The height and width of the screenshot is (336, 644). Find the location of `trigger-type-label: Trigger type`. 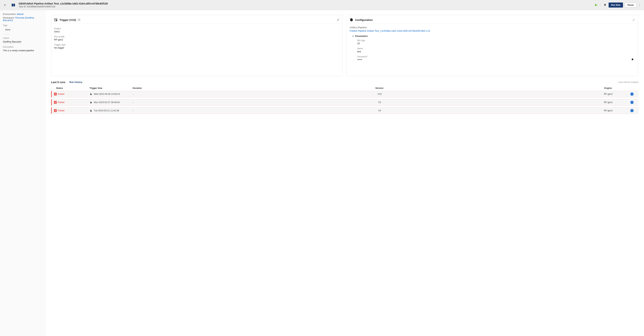

trigger-type-label: Trigger type is located at coordinates (197, 45).